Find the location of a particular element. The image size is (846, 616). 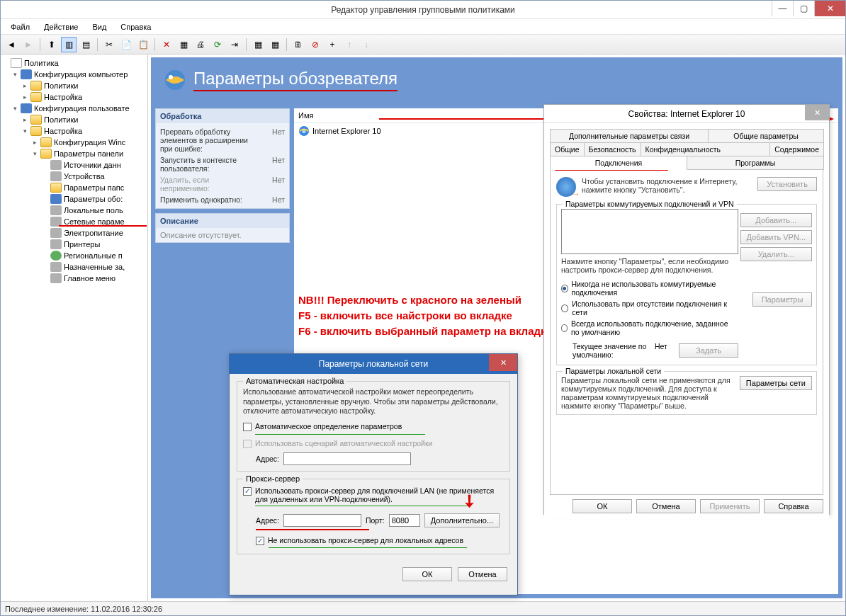

install-button: Установить is located at coordinates (787, 184).